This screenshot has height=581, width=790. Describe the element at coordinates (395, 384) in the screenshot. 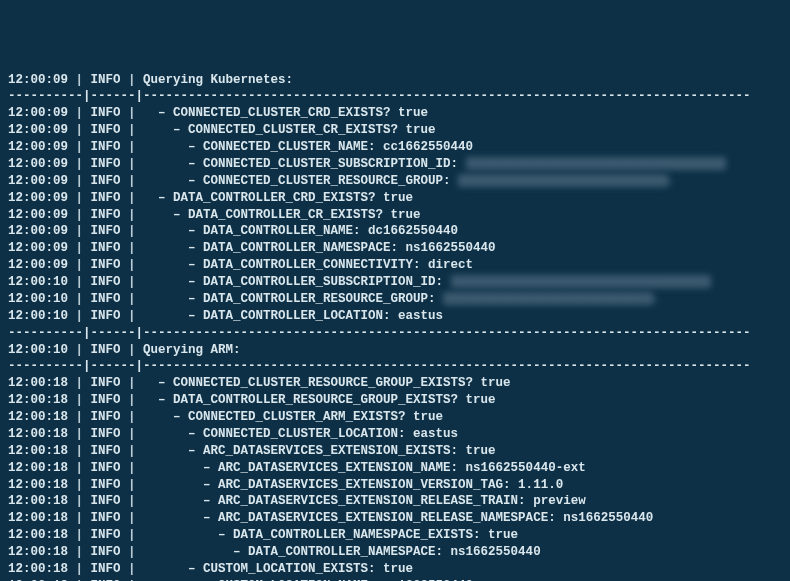

I see `log-line: 12:00:18 | INFO | – CONNECTED_CLUSTER_RE…` at that location.